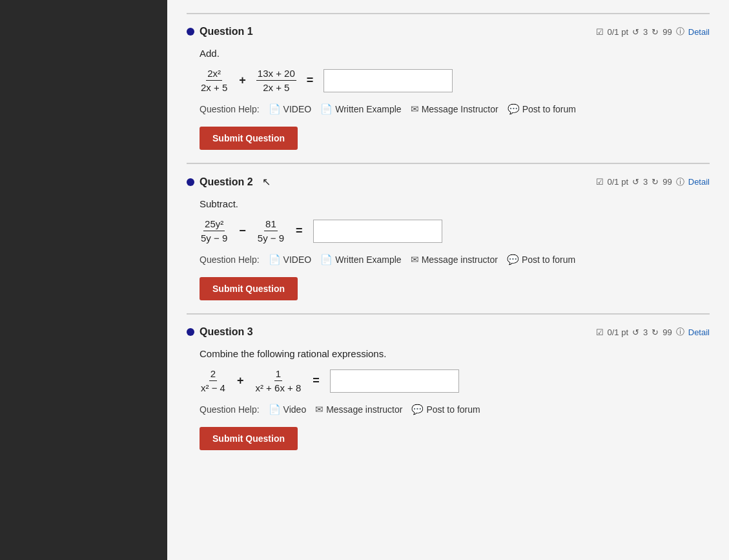  Describe the element at coordinates (327, 109) in the screenshot. I see `written-icon-q1: 📄` at that location.